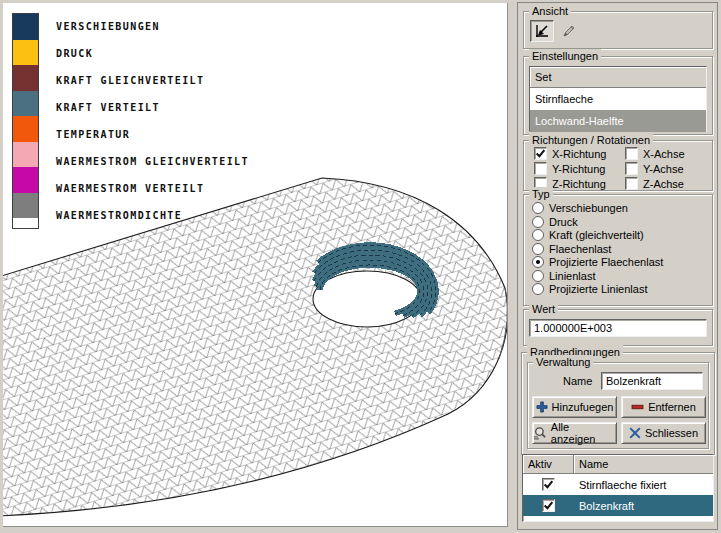 This screenshot has height=533, width=721. Describe the element at coordinates (570, 154) in the screenshot. I see `checkbox-x-richtung: X-Richtung` at that location.